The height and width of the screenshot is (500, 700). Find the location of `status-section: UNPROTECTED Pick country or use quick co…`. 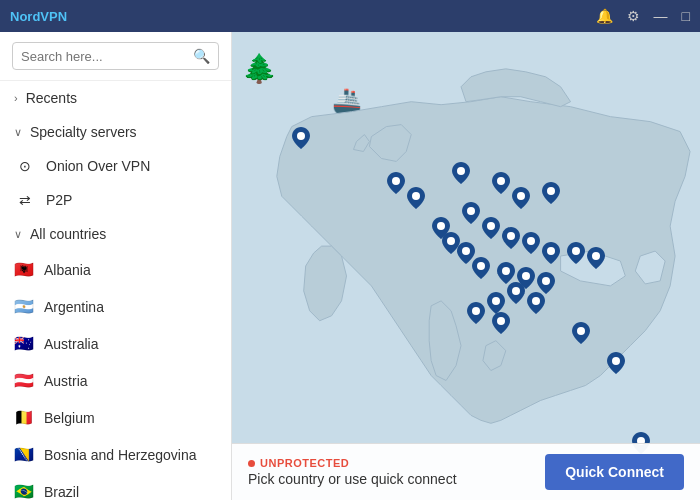

status-section: UNPROTECTED Pick country or use quick co… is located at coordinates (352, 472).